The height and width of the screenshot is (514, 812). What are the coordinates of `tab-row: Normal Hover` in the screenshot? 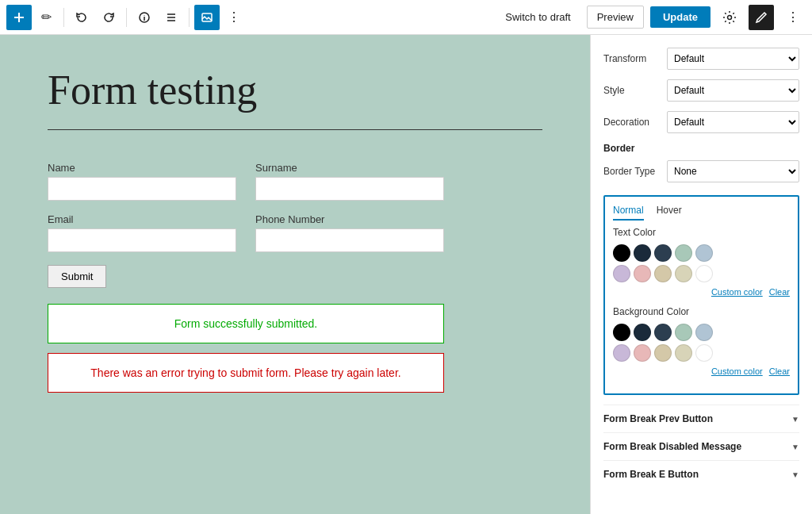 It's located at (701, 213).